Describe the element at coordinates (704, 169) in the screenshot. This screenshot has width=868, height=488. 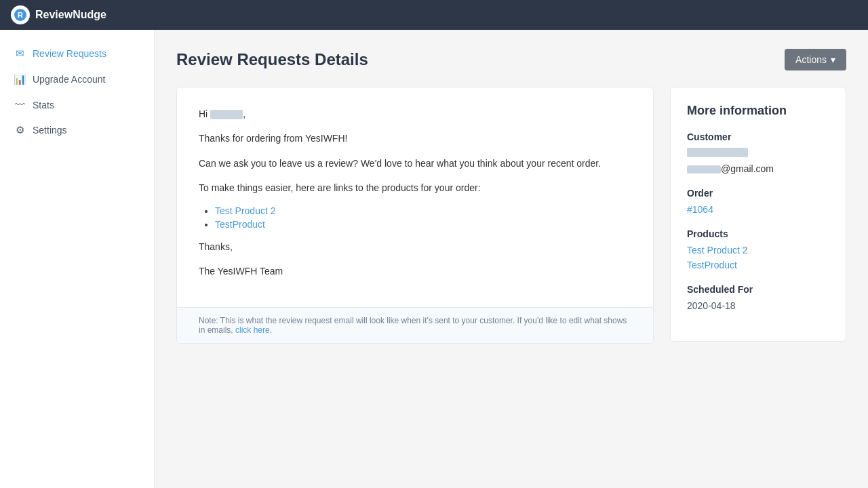
I see `customer-email-prefix-redacted` at that location.